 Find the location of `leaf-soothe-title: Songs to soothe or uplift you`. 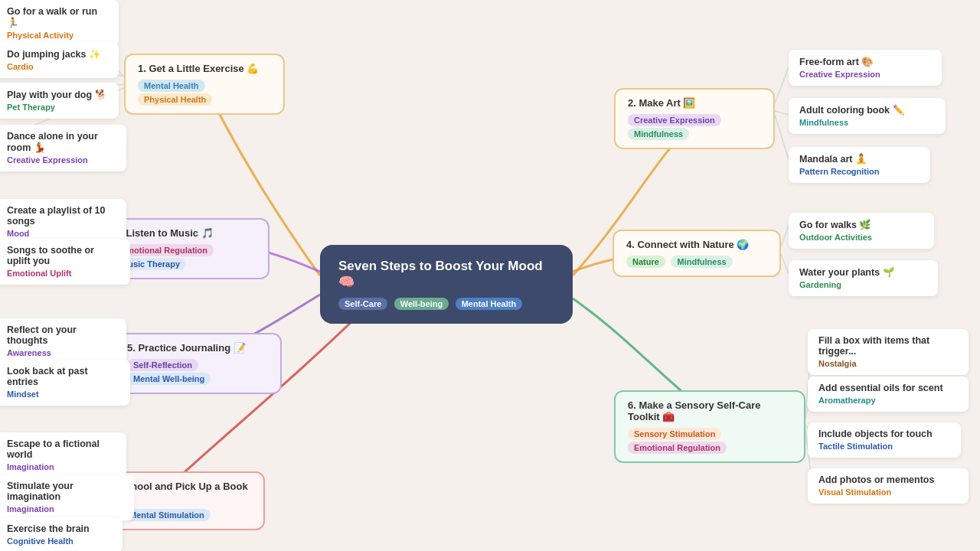

leaf-soothe-title: Songs to soothe or uplift you is located at coordinates (63, 256).